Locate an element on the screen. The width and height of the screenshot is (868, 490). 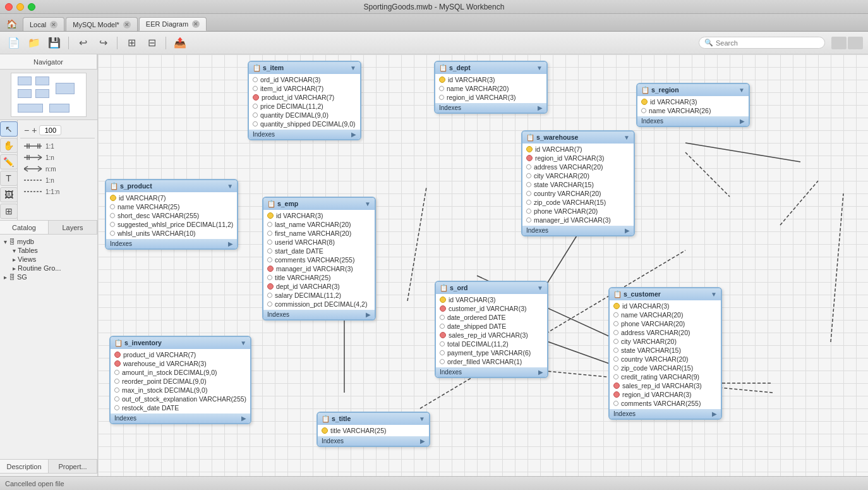
field-row-s_customer-4: city VARCHAR(20) is located at coordinates (665, 341).